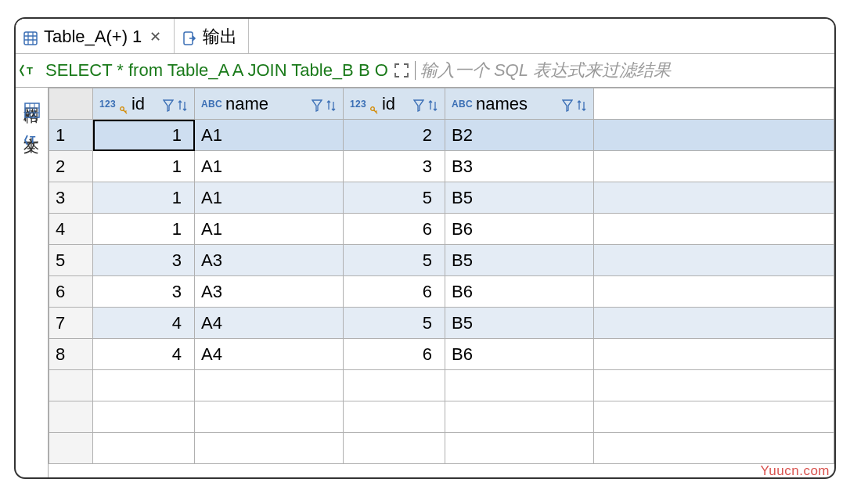 This screenshot has height=504, width=850. What do you see at coordinates (32, 110) in the screenshot?
I see `grid-icon` at bounding box center [32, 110].